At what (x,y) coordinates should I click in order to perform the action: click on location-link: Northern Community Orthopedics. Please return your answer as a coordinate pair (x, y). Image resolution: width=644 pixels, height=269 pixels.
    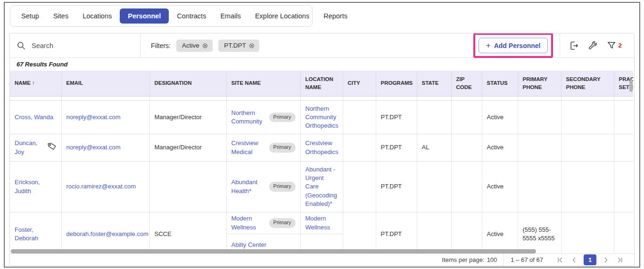
    Looking at the image, I should click on (322, 117).